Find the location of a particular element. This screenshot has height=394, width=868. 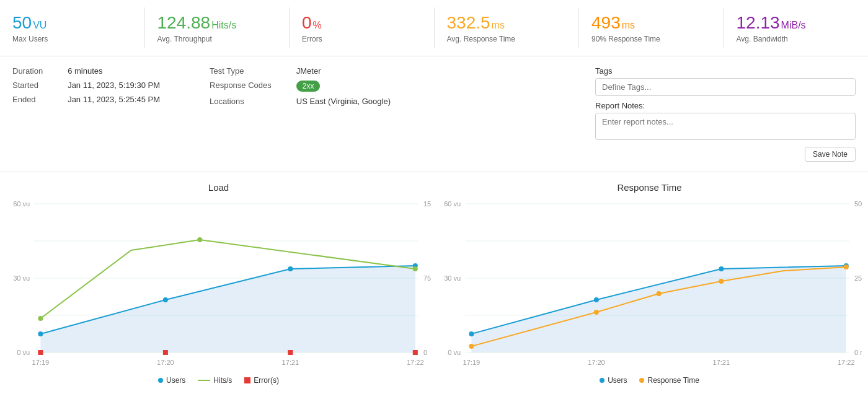

metrics-bar: 50VU Max Users 124.88Hits/s Avg. Through… is located at coordinates (434, 28).